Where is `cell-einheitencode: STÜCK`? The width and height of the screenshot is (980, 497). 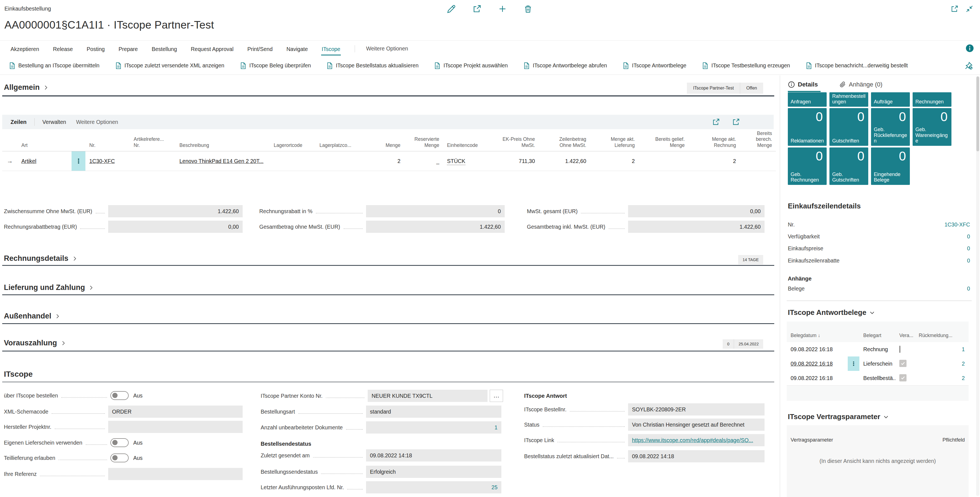
cell-einheitencode: STÜCK is located at coordinates (471, 161).